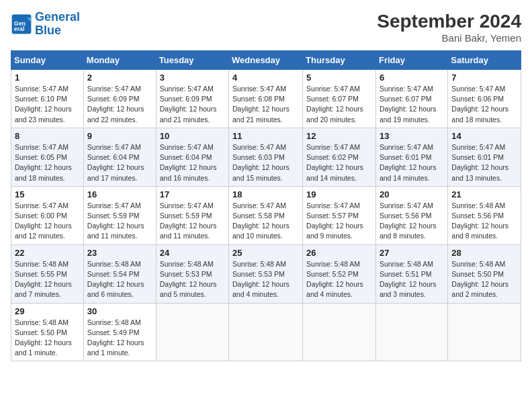 The width and height of the screenshot is (532, 411). I want to click on header-monday: Monday, so click(120, 60).